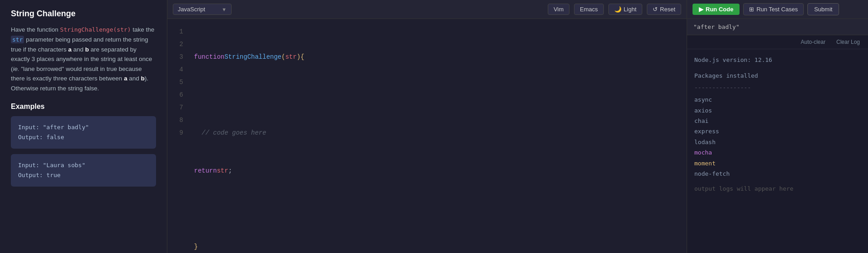  I want to click on clear-log-button: Clear Log, so click(848, 42).